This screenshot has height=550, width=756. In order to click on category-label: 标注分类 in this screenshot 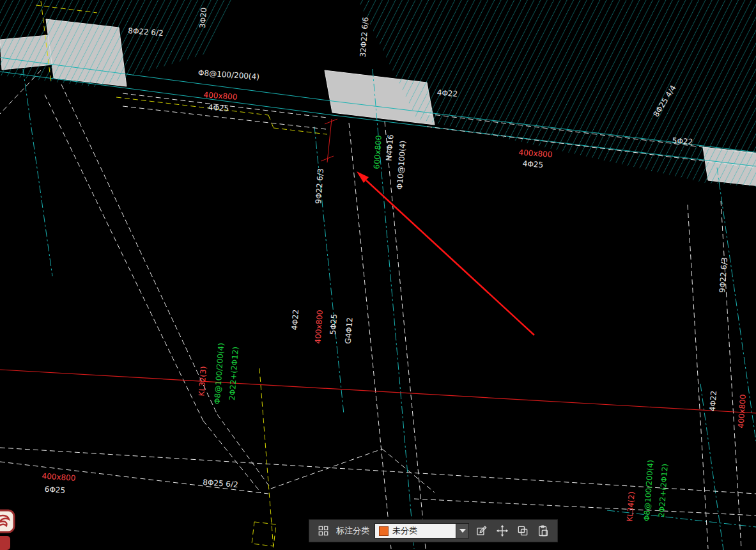, I will do `click(353, 531)`.